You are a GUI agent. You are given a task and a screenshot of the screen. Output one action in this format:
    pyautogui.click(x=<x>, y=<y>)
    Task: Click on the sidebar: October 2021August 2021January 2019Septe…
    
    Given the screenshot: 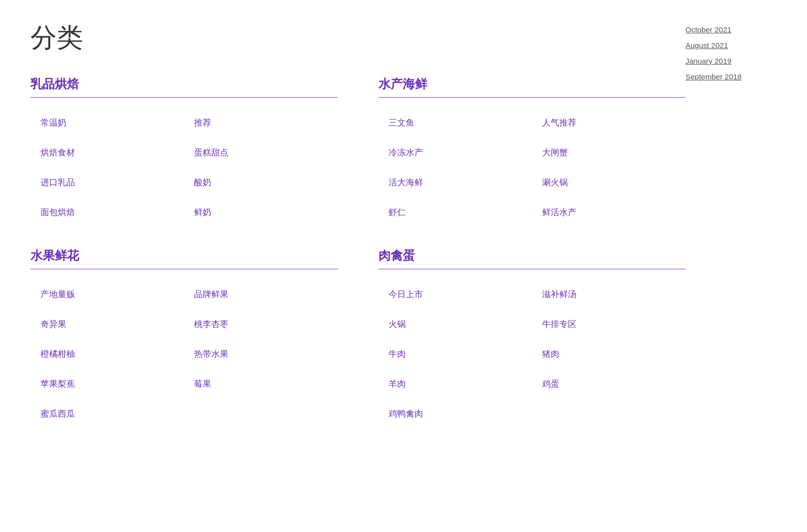 What is the action you would take?
    pyautogui.click(x=731, y=235)
    